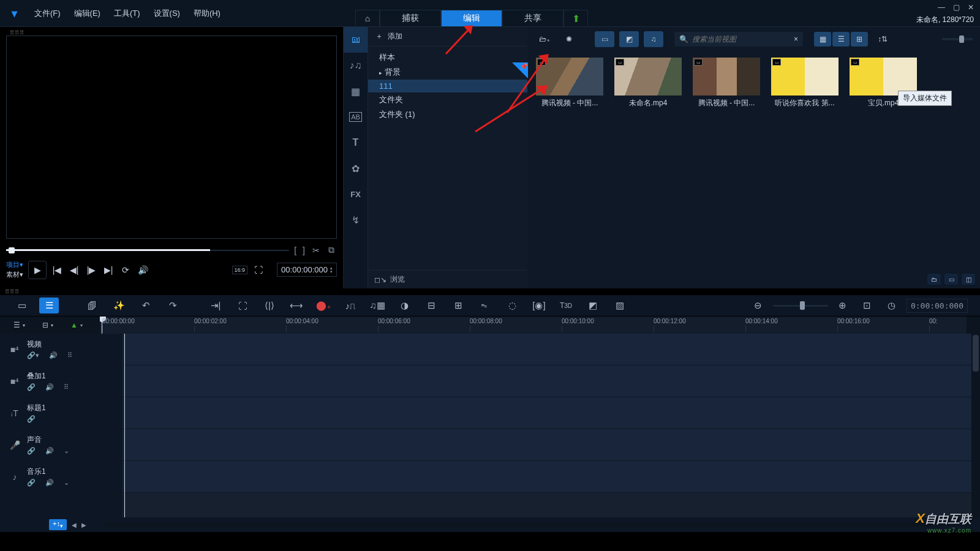 The image size is (980, 551). What do you see at coordinates (758, 305) in the screenshot?
I see `zoom-out-button: ⊖` at bounding box center [758, 305].